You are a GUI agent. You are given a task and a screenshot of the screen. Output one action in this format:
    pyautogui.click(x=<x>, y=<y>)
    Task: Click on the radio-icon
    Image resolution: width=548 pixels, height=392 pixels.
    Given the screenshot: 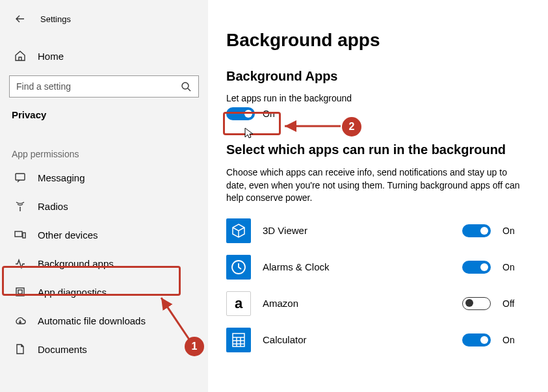 What is the action you would take?
    pyautogui.click(x=20, y=206)
    